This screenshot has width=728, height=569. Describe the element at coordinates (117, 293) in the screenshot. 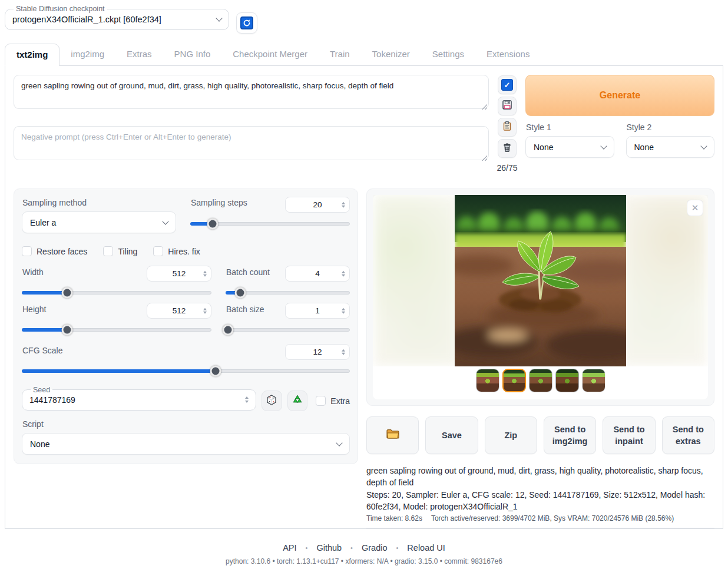

I see `width-slider` at that location.